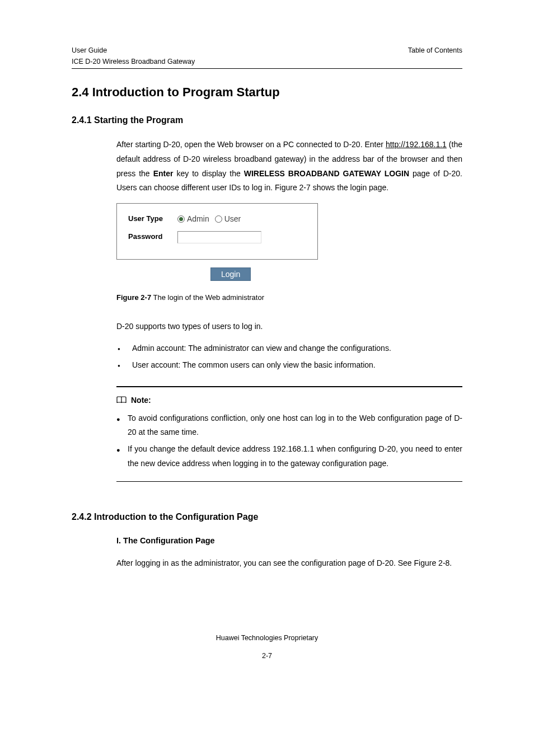  Describe the element at coordinates (297, 365) in the screenshot. I see `user-account-text: User account: The common users can only …` at that location.